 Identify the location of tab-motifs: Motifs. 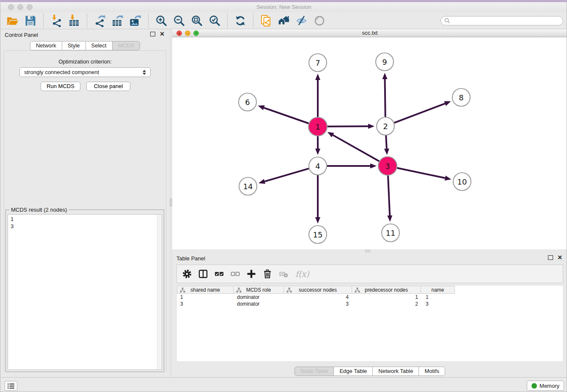
(432, 371).